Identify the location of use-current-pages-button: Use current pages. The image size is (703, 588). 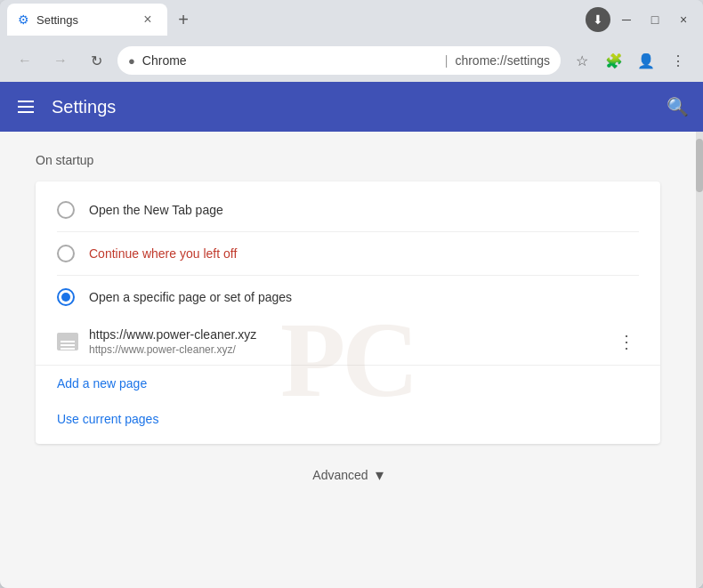
(348, 419).